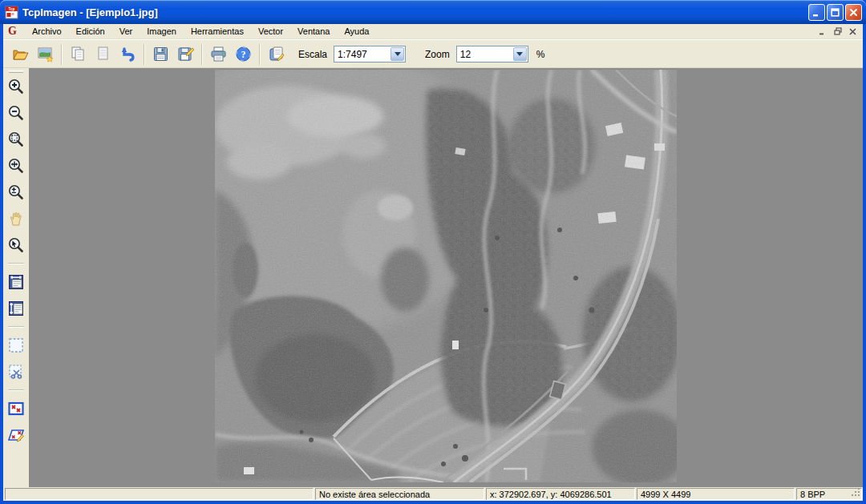  What do you see at coordinates (16, 139) in the screenshot?
I see `zoom-extents-tool-button` at bounding box center [16, 139].